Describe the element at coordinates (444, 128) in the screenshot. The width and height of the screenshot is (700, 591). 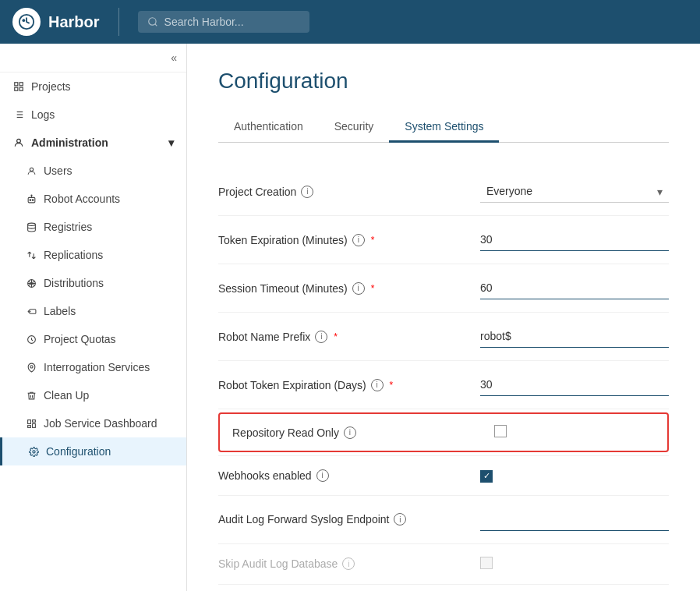
I see `tab-system-settings: System Settings` at that location.